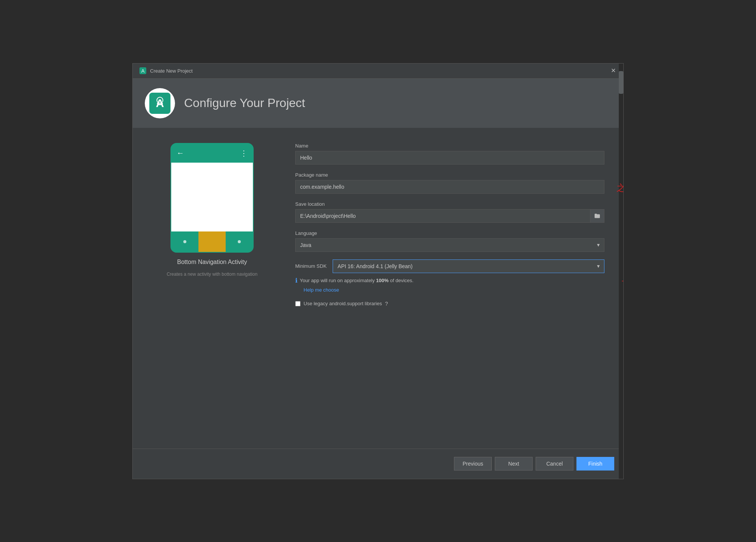 The height and width of the screenshot is (542, 756). What do you see at coordinates (450, 304) in the screenshot?
I see `legacy-checkbox-row: Use legacy android.support libraries ?` at bounding box center [450, 304].